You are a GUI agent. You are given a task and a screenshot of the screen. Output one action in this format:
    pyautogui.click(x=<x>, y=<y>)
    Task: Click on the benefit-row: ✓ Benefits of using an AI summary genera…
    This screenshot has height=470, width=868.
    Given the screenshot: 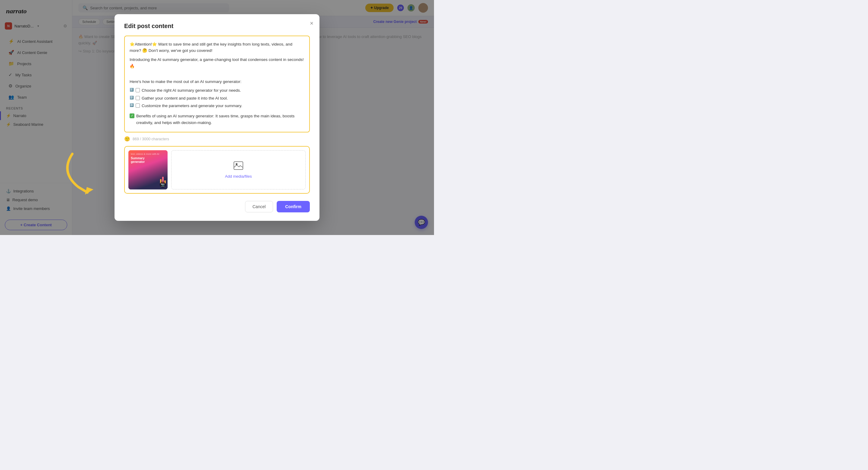 What is the action you would take?
    pyautogui.click(x=217, y=119)
    